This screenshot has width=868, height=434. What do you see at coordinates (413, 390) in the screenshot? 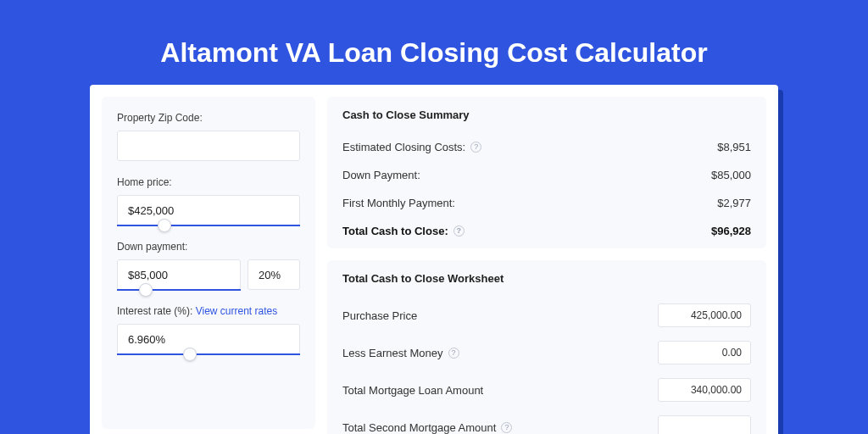
I see `worksheet-row-label-text: Total Mortgage Loan Amount` at bounding box center [413, 390].